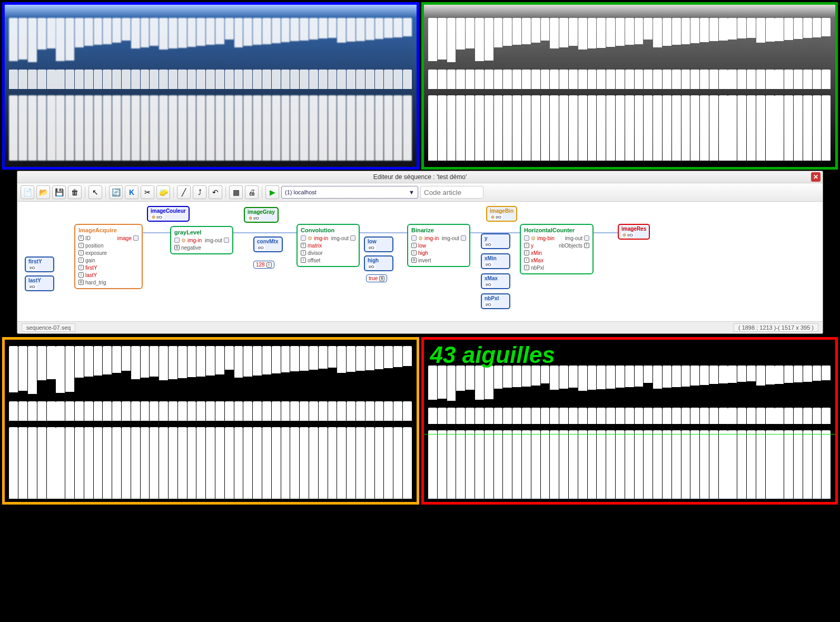  I want to click on panel-image-gray, so click(630, 86).